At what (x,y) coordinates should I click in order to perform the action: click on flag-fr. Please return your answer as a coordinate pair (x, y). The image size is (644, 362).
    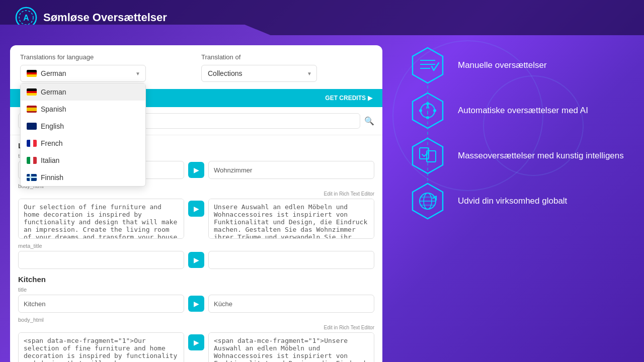
    Looking at the image, I should click on (32, 143).